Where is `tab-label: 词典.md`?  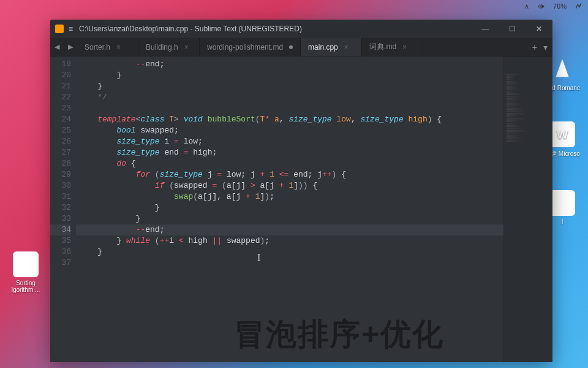
tab-label: 词典.md is located at coordinates (383, 47).